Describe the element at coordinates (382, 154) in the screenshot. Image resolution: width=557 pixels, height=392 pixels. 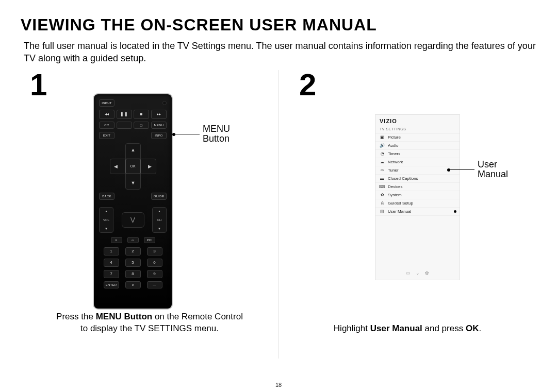
I see `timers-icon: ◔` at that location.